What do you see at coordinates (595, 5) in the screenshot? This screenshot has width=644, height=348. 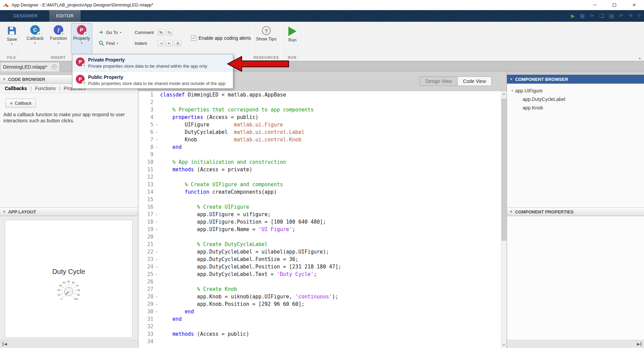 I see `minimize-button` at bounding box center [595, 5].